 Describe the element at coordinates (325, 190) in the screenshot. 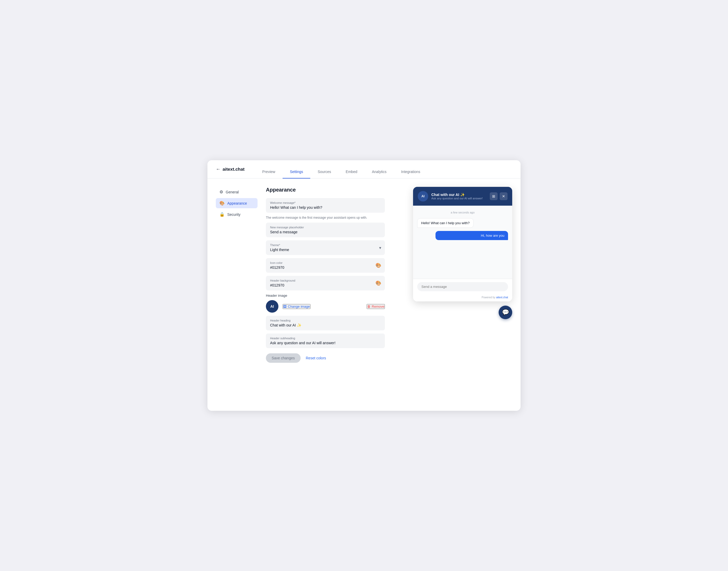

I see `settings-title: Appearance` at that location.